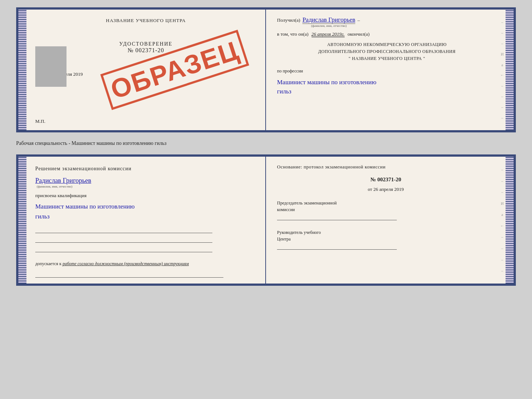 Image resolution: width=532 pixels, height=399 pixels. Describe the element at coordinates (510, 220) in the screenshot. I see `right-texture-strip-bottom` at that location.